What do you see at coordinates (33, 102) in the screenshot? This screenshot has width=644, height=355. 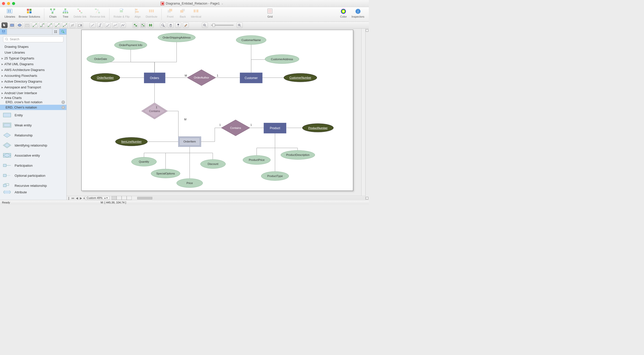 I see `open-library-crowfoot: ERD, crow's foot notation×` at bounding box center [33, 102].